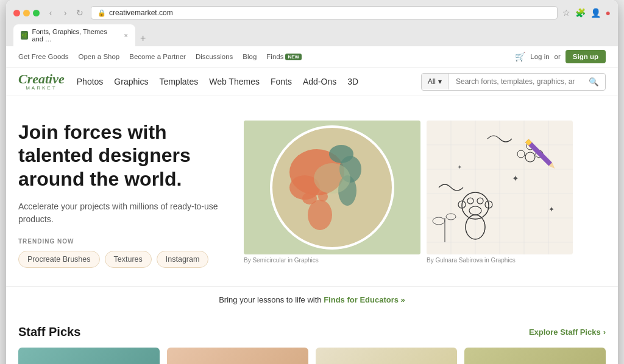 Image resolution: width=624 pixels, height=364 pixels. What do you see at coordinates (500, 187) in the screenshot?
I see `hero-side-image: ✦ ✦ ✦` at bounding box center [500, 187].